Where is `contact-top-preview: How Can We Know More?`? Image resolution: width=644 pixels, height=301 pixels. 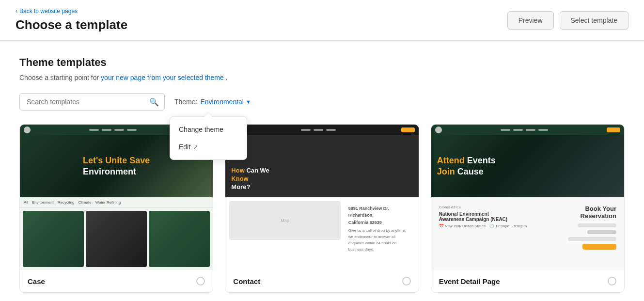 contact-top-preview: How Can We Know More? is located at coordinates (322, 161).